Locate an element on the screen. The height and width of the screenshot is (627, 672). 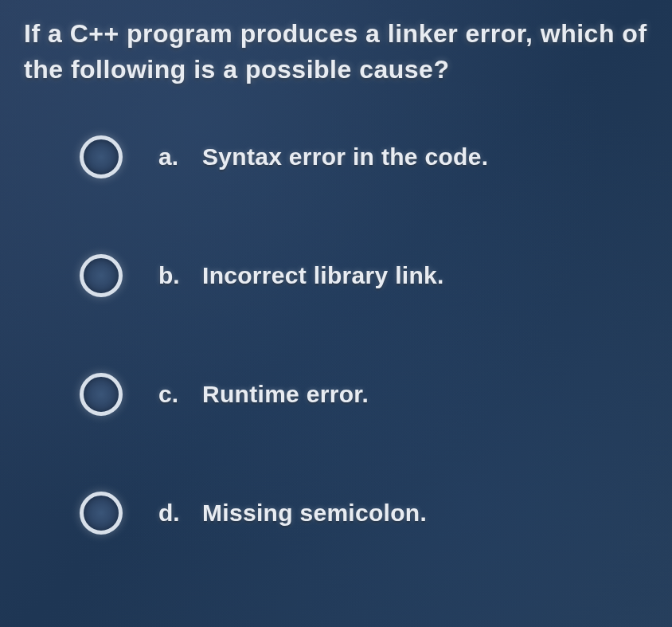
option-label: b. is located at coordinates (172, 276).